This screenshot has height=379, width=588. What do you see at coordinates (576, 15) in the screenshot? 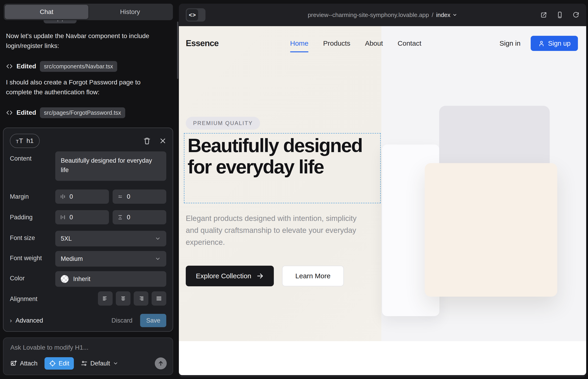
I see `refresh-button` at bounding box center [576, 15].